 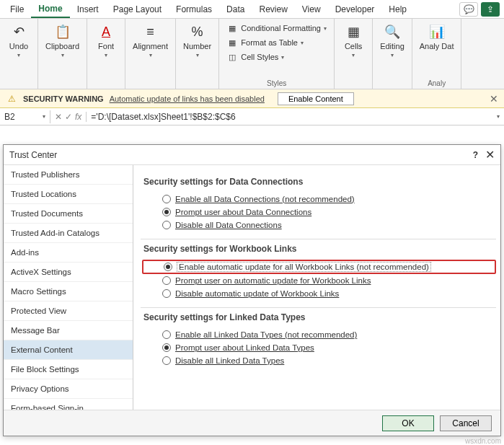 I want to click on nav-trusted-locations: Trusted Locations, so click(x=68, y=195).